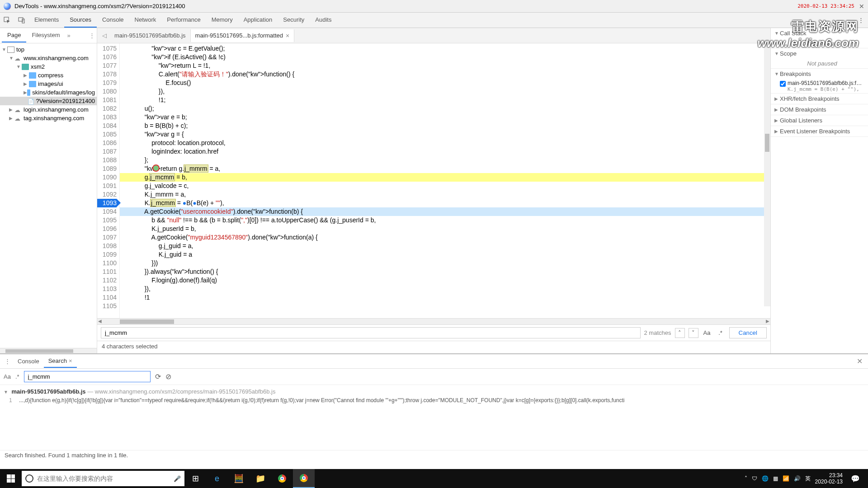  I want to click on tray-chevron-up-icon: ˄, so click(746, 479).